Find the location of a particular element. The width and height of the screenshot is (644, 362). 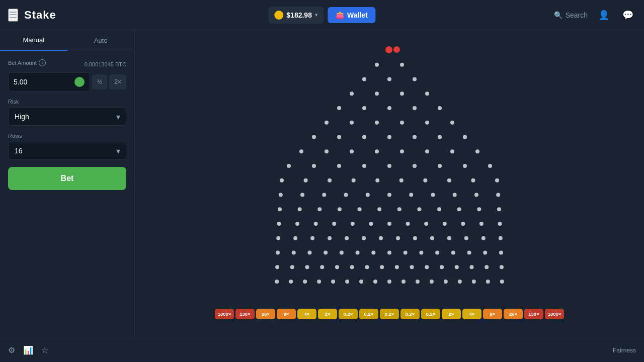

bet-amount-row: Bet Amount i 0.00013045 BTC is located at coordinates (67, 64).